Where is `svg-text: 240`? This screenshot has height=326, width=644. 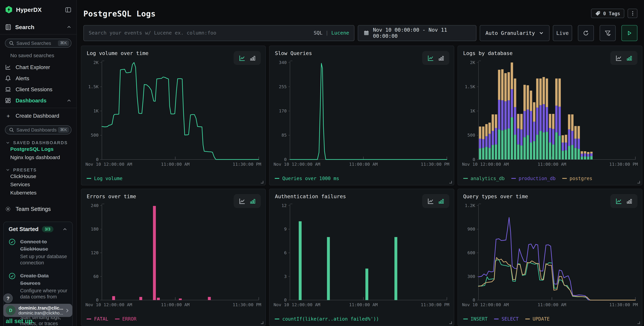
svg-text: 240 is located at coordinates (94, 205).